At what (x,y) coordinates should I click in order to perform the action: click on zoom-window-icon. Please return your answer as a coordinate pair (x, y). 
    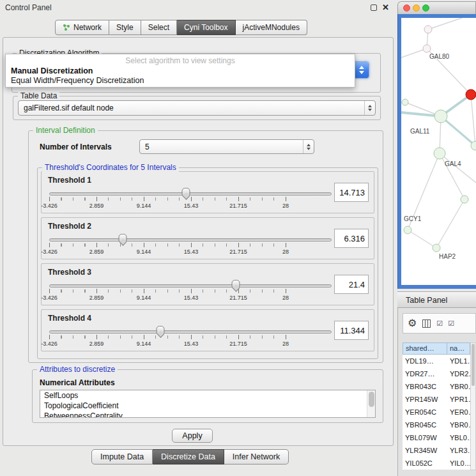
    Looking at the image, I should click on (426, 8).